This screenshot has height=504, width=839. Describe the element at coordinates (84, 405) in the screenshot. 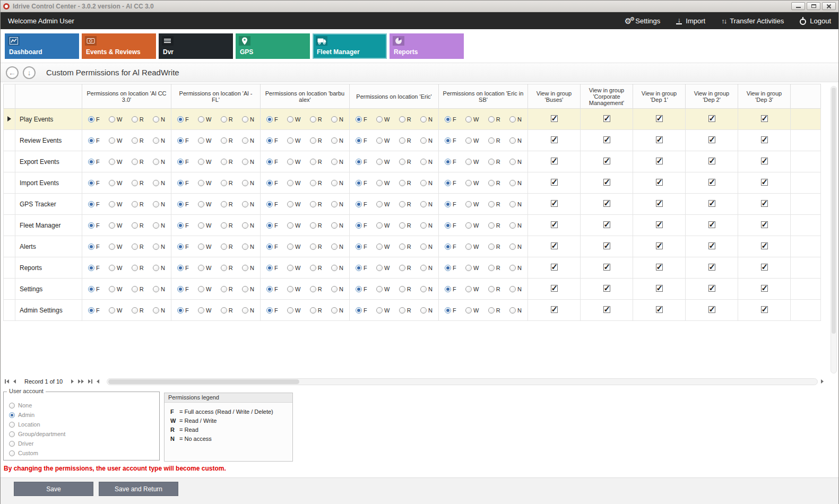

I see `user-account-option-none: None` at that location.